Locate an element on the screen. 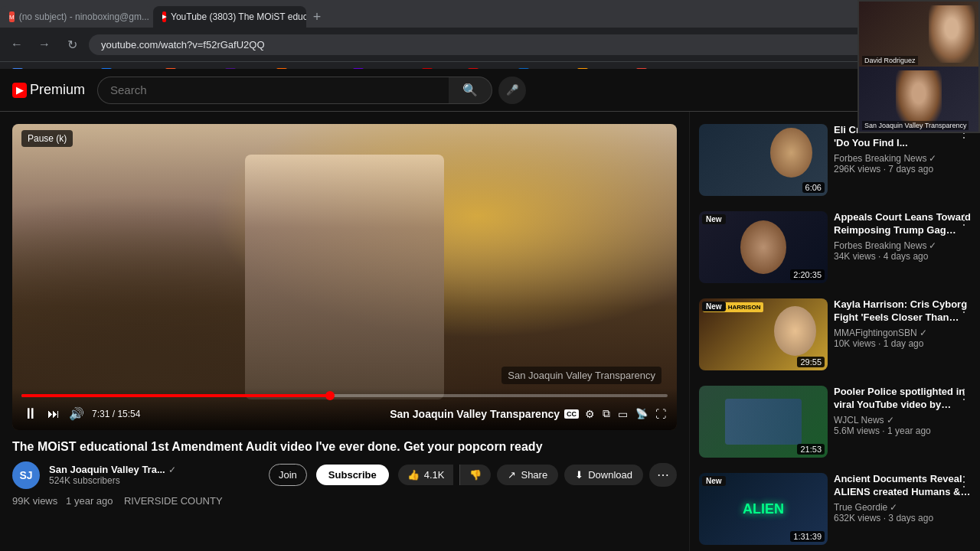 This screenshot has height=551, width=980. youtube-logo: ▶ Premium is located at coordinates (49, 90).